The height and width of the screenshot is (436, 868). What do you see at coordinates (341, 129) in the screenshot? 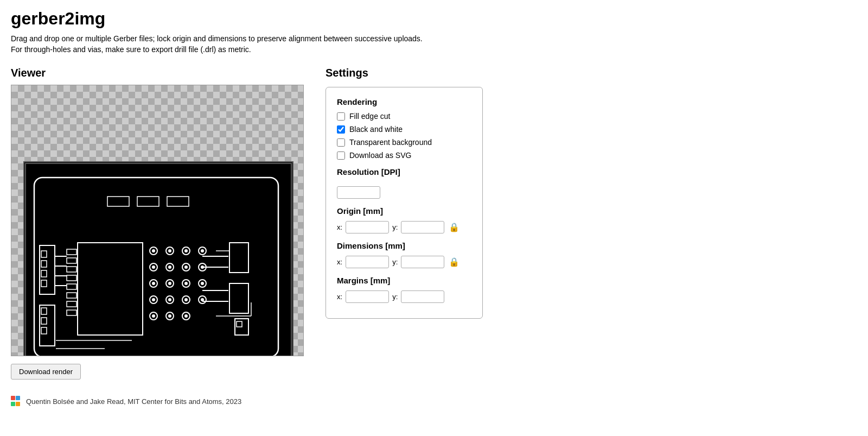
I see `black-white-checkbox` at bounding box center [341, 129].